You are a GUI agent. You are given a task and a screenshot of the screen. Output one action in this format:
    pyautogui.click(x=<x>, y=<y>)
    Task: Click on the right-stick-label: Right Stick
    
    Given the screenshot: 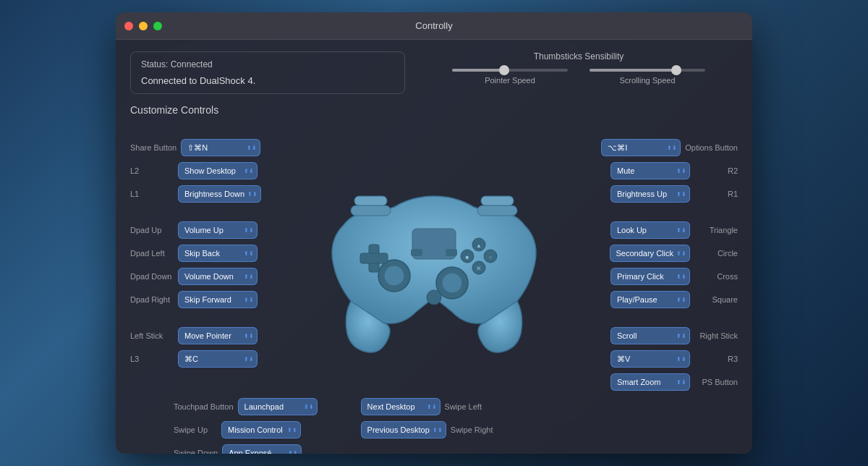 What is the action you would take?
    pyautogui.click(x=716, y=336)
    